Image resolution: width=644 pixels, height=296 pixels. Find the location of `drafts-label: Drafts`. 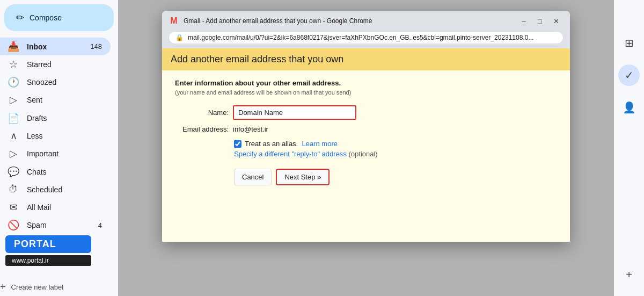

drafts-label: Drafts is located at coordinates (64, 118).